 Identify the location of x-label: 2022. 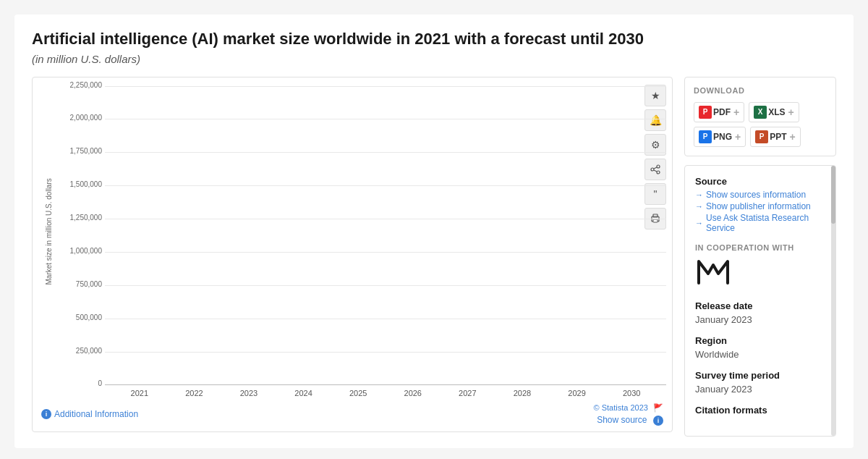
(195, 393).